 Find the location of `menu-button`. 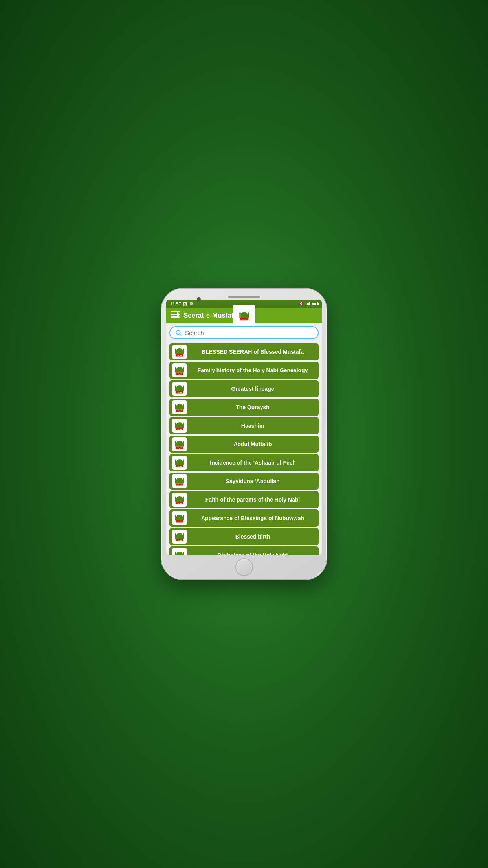

menu-button is located at coordinates (175, 315).